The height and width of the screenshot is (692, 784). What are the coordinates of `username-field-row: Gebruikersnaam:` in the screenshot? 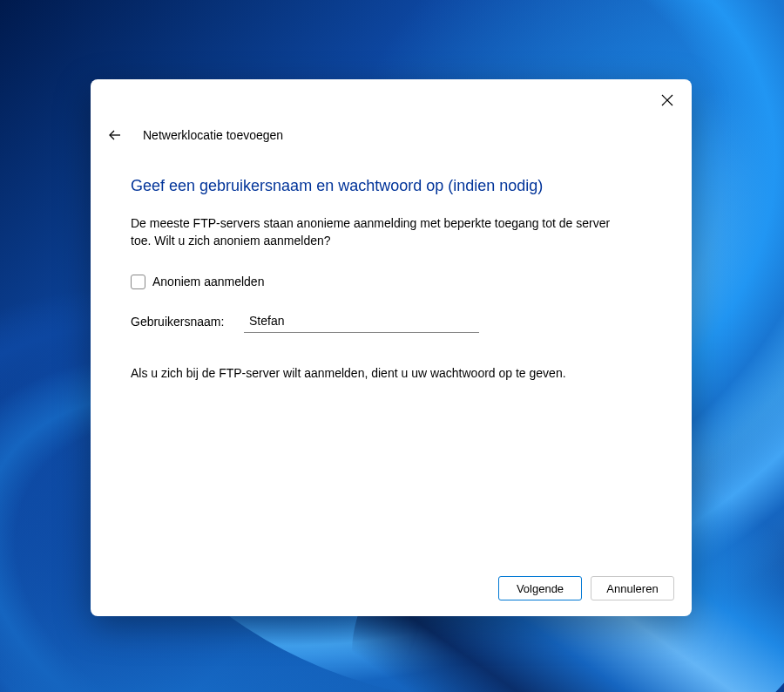 It's located at (391, 322).